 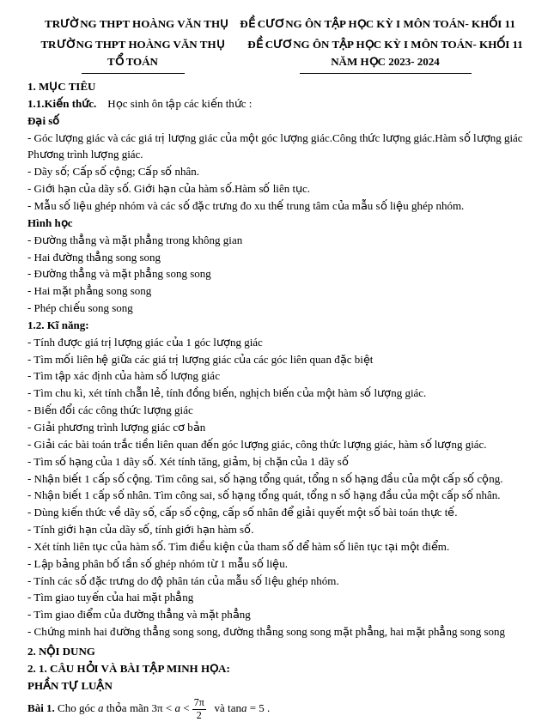 What do you see at coordinates (280, 24) in the screenshot?
I see `page-header: TRƯỜNG THPT HOÀNG VĂN THỤ ĐỀ CƯƠNG ÔN TẬ…` at bounding box center [280, 24].